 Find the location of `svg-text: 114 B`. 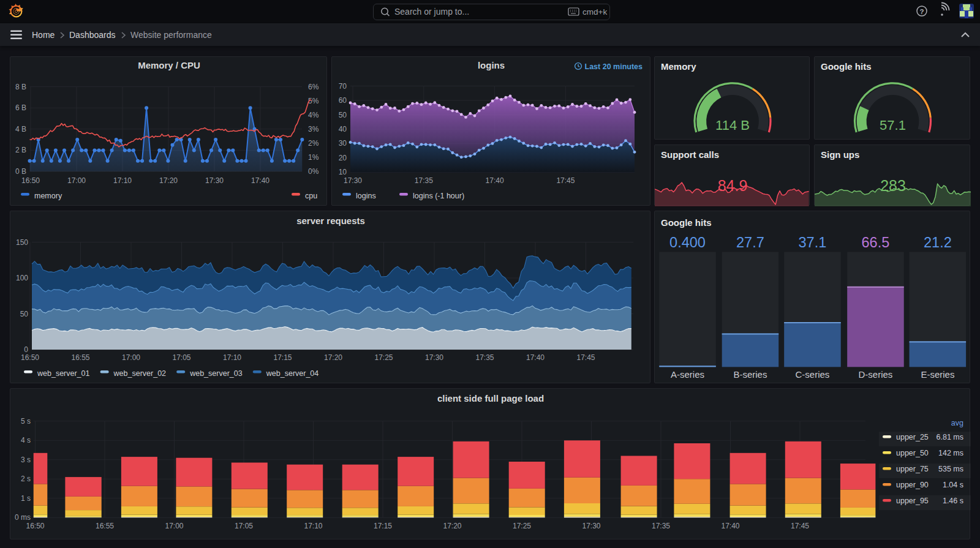

svg-text: 114 B is located at coordinates (733, 125).